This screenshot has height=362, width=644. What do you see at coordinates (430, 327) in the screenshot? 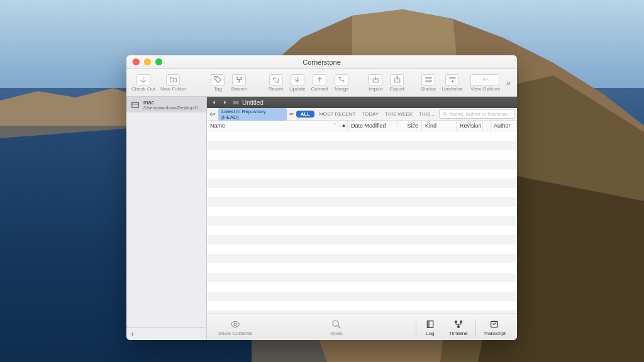
I see `log-button: Log` at bounding box center [430, 327].